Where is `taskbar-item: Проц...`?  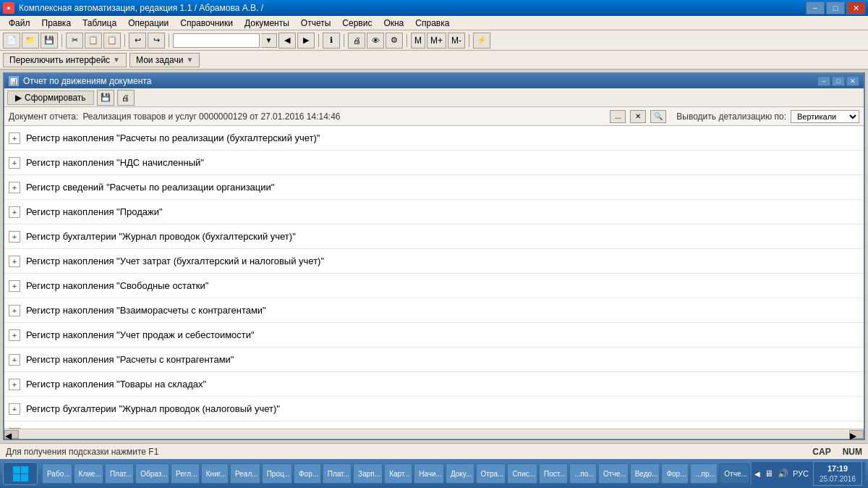
taskbar-item: Проц... is located at coordinates (277, 474).